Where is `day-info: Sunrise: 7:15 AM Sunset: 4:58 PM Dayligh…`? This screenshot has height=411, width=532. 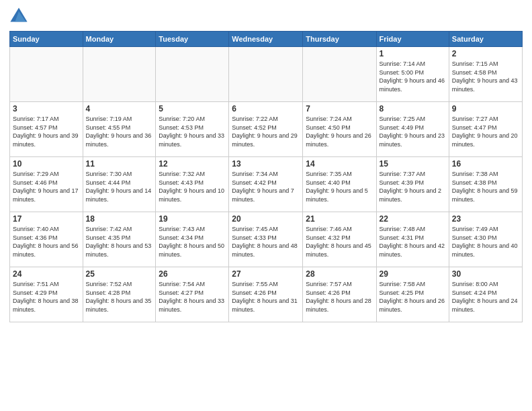 day-info: Sunrise: 7:15 AM Sunset: 4:58 PM Dayligh… is located at coordinates (486, 77).